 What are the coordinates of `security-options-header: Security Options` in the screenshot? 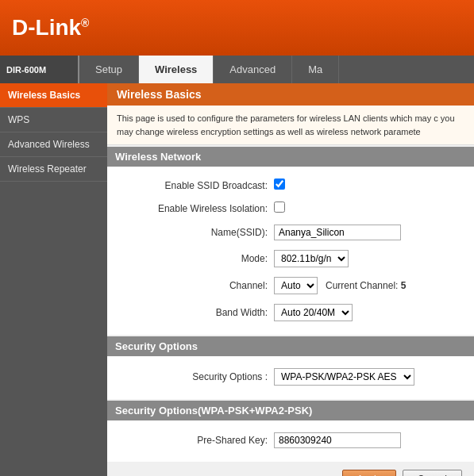 It's located at (291, 346).